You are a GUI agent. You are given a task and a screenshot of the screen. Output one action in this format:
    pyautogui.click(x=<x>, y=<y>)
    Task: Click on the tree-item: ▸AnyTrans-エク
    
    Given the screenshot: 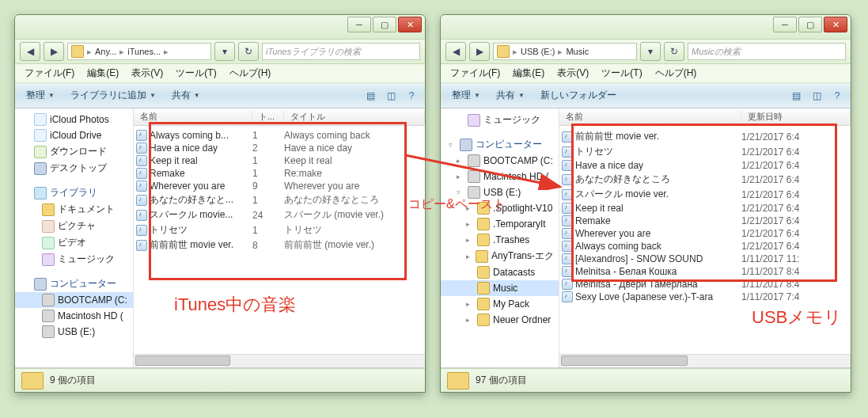 What is the action you would take?
    pyautogui.click(x=500, y=256)
    